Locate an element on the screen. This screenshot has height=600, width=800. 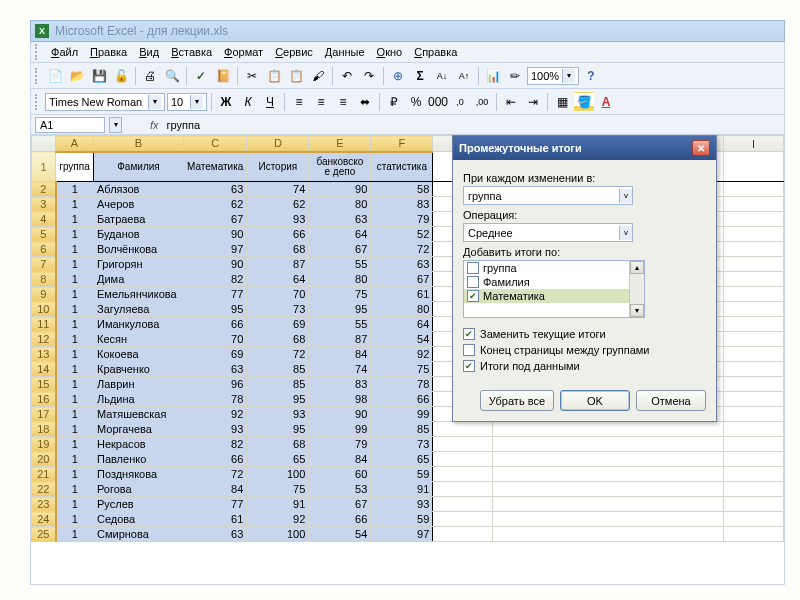
row-header-4: 4 is located at coordinates (44, 220).